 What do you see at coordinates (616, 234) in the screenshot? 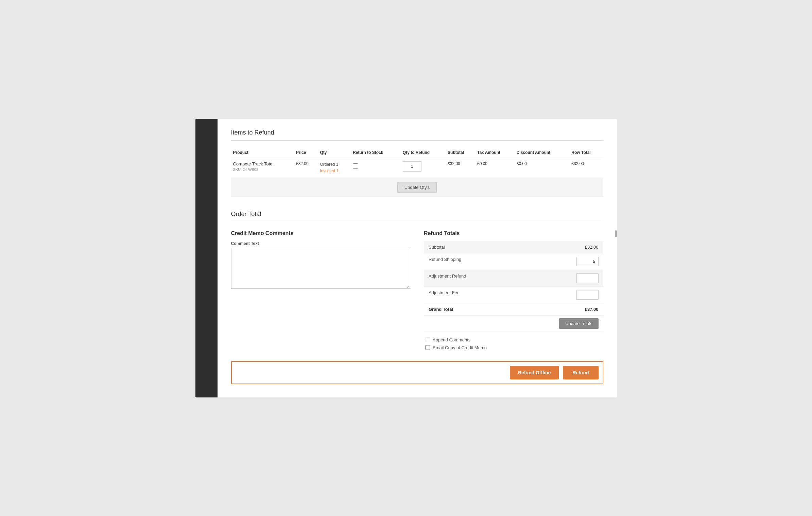
I see `scrollbar-indicator` at bounding box center [616, 234].